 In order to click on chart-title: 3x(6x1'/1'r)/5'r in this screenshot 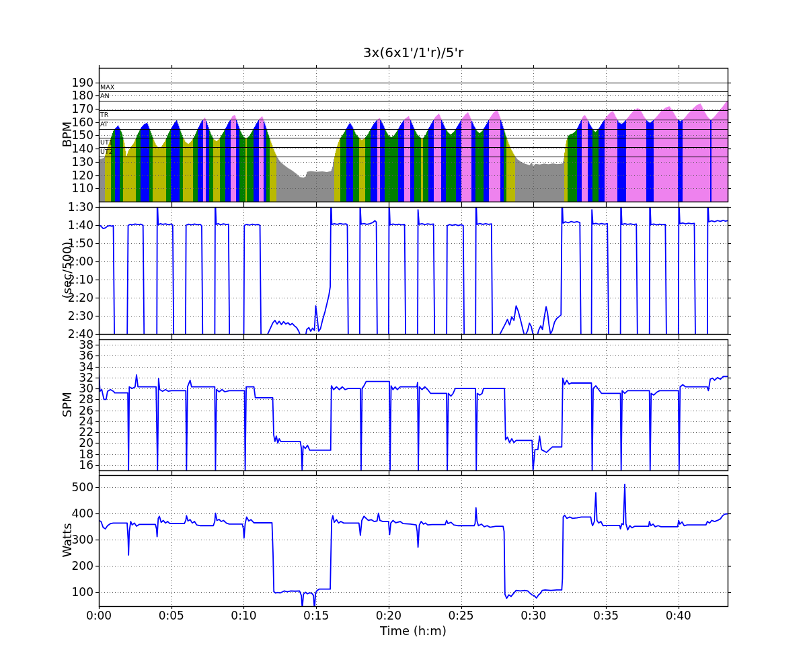, I will do `click(413, 52)`.